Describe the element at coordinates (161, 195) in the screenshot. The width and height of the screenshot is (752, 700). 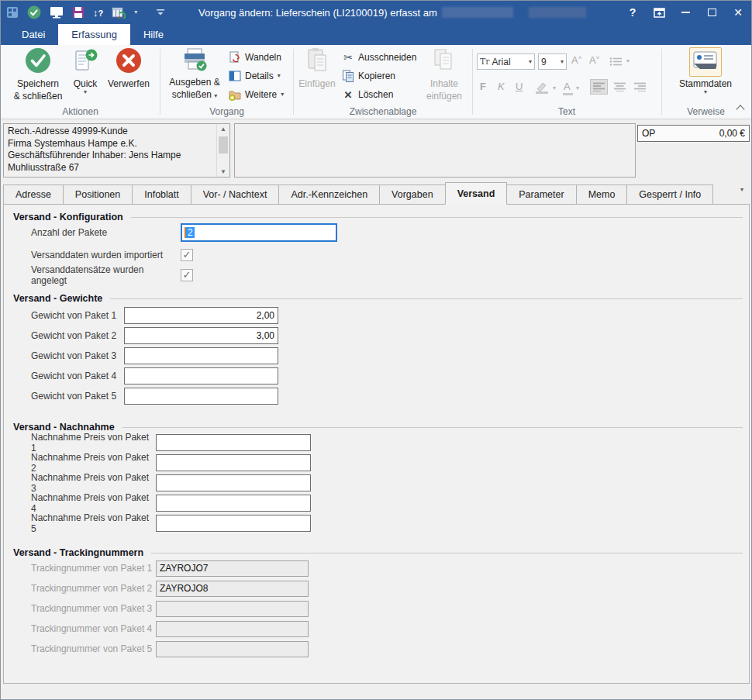
I see `tab-infoblatt: Infoblatt` at that location.